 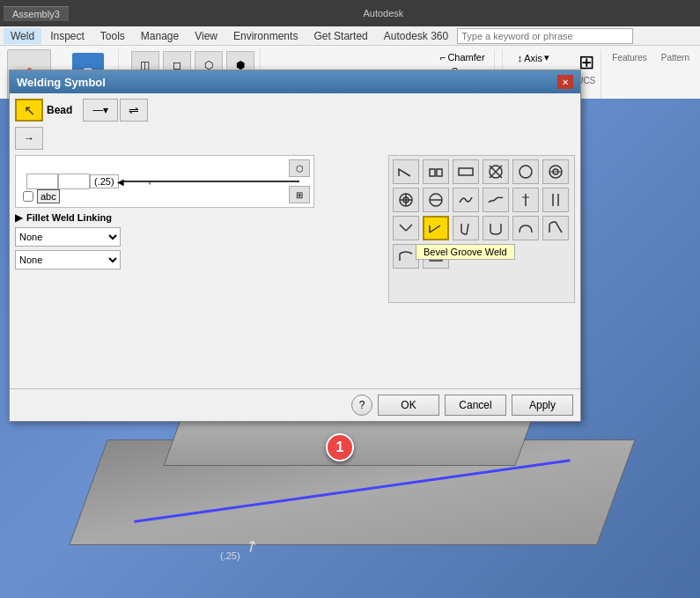 What do you see at coordinates (362, 405) in the screenshot?
I see `dialog-help-btn: ?` at bounding box center [362, 405].